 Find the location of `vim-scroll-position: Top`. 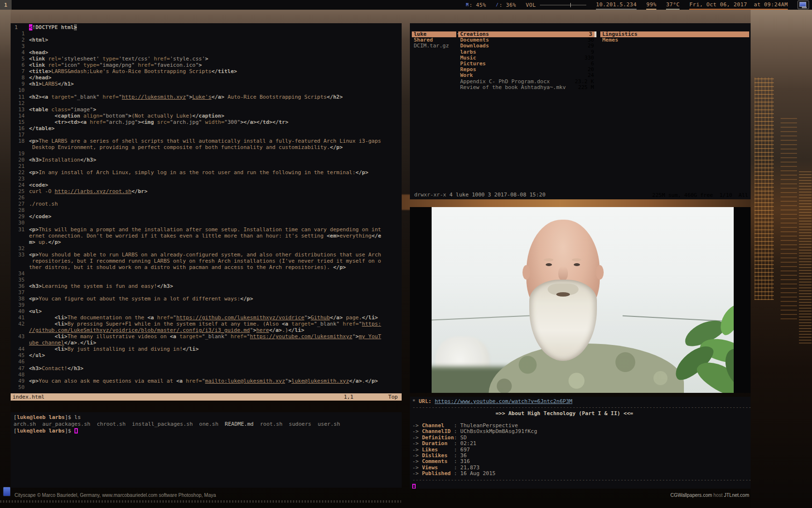

vim-scroll-position: Top is located at coordinates (393, 397).